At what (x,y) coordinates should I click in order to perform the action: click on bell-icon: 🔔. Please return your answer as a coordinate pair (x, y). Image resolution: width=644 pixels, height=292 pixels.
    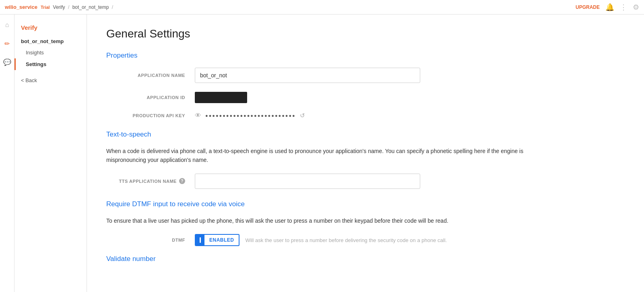
    Looking at the image, I should click on (610, 7).